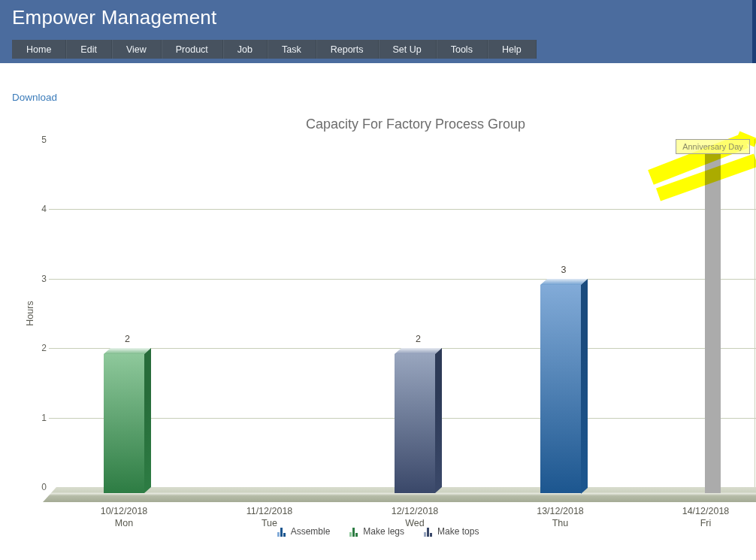  What do you see at coordinates (35, 140) in the screenshot?
I see `y-tick-5: 5` at bounding box center [35, 140].